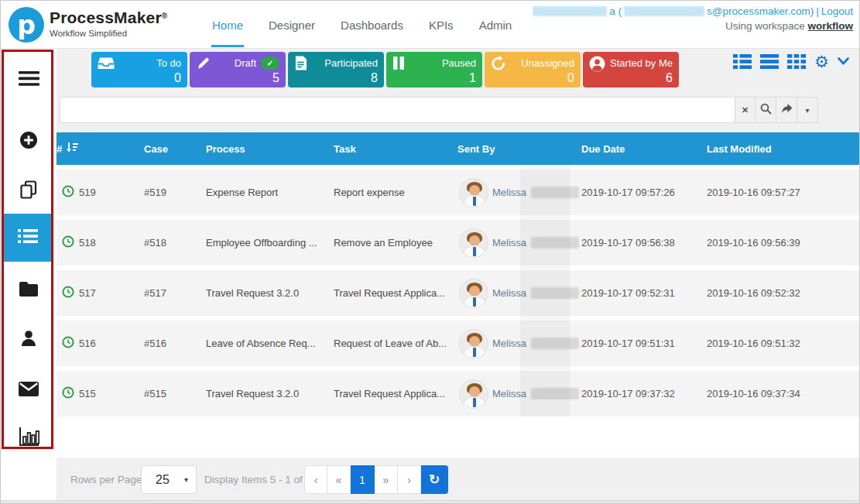 Image resolution: width=860 pixels, height=504 pixels. Describe the element at coordinates (29, 438) in the screenshot. I see `sidebar-item-reports` at that location.